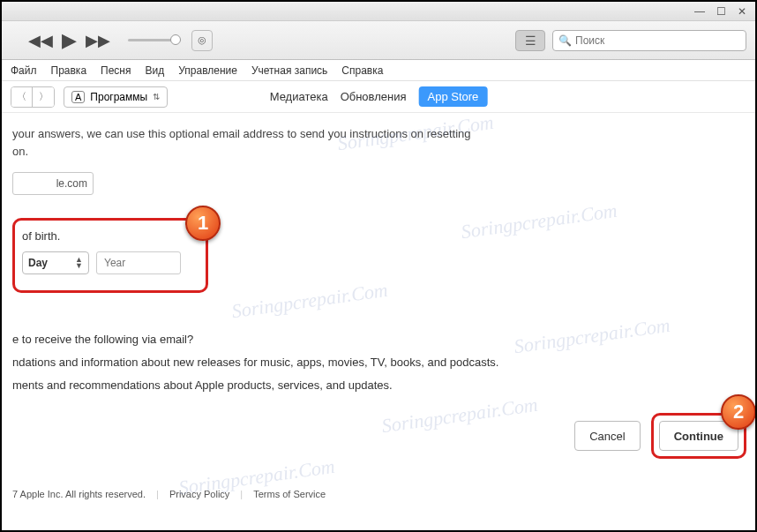  What do you see at coordinates (384, 340) in the screenshot?
I see `prefs-question: e to receive the following via email?` at bounding box center [384, 340].